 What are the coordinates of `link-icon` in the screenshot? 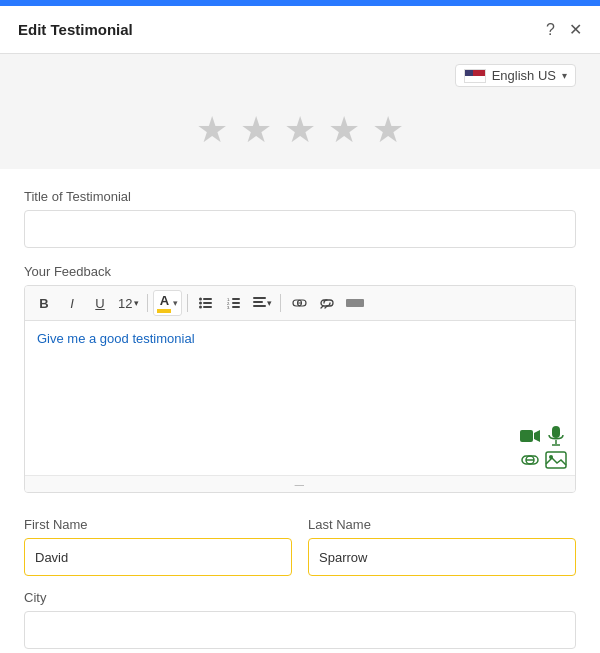 It's located at (530, 460).